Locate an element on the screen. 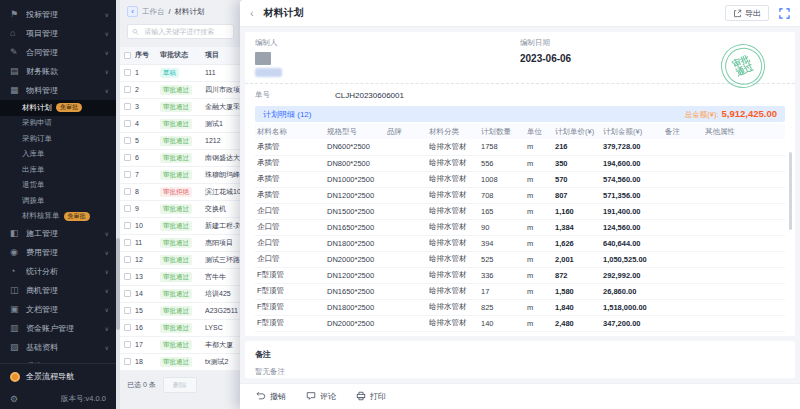  breadcrumb-root: 工作台 is located at coordinates (154, 12).